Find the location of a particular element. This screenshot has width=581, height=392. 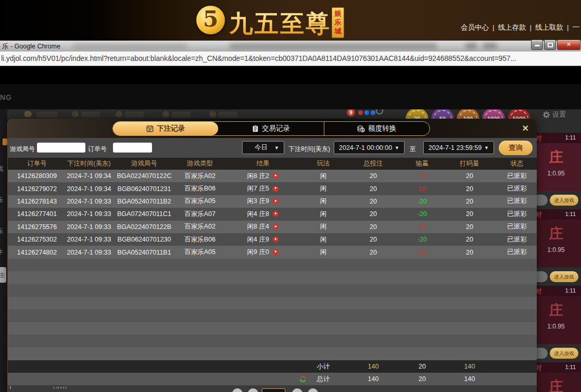

order-label: 订单号 is located at coordinates (97, 149).